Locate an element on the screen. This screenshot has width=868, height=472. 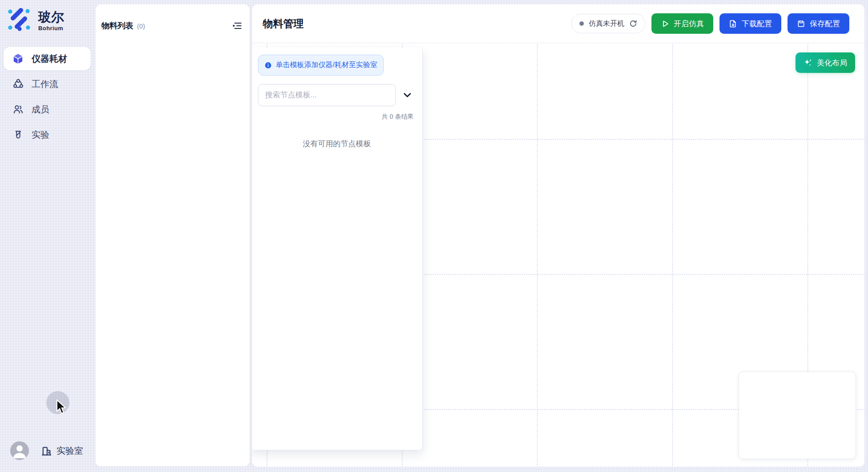
sidebar-nav: 仪器耗材 工作流 成员 is located at coordinates (47, 97).